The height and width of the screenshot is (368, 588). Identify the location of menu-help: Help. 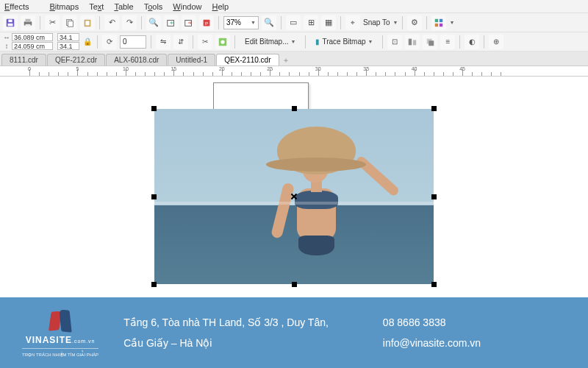
(220, 7).